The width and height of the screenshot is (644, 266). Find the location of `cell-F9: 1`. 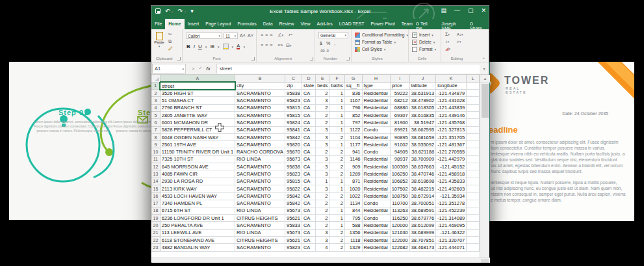

cell-F9: 1 is located at coordinates (337, 144).